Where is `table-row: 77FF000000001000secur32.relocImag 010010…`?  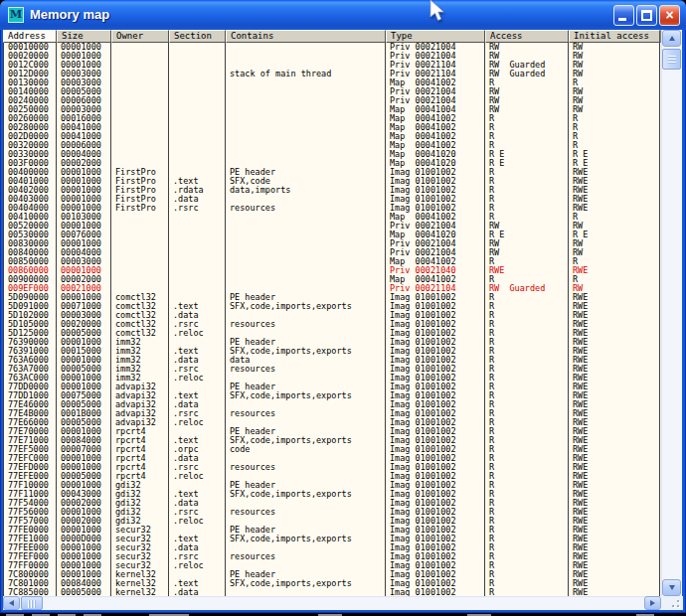 table-row: 77FF000000001000secur32.relocImag 010010… is located at coordinates (332, 566).